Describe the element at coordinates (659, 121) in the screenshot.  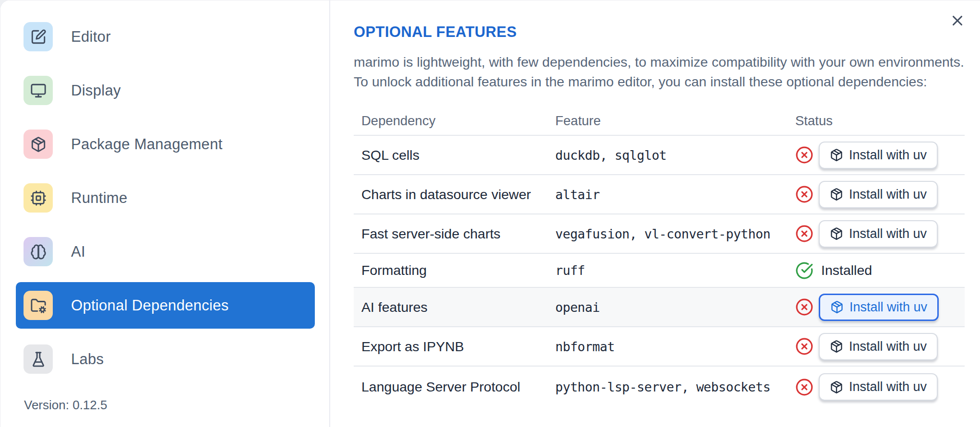
I see `table-header-row: Dependency Feature Status` at that location.